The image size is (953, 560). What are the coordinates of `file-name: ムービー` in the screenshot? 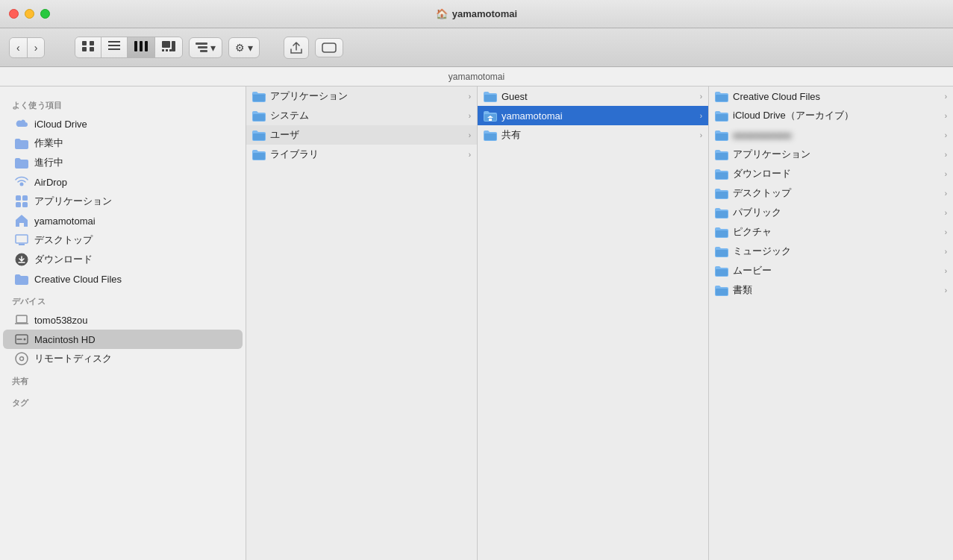 It's located at (837, 271).